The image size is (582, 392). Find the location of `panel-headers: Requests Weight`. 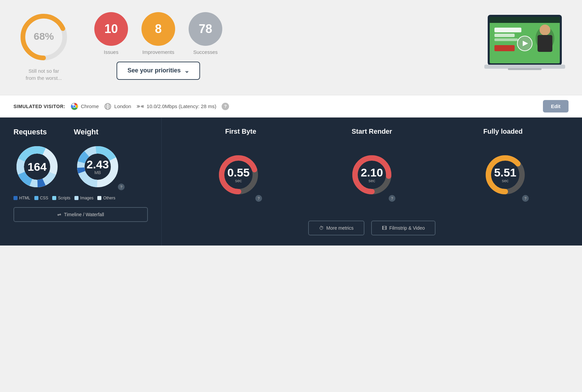

panel-headers: Requests Weight is located at coordinates (81, 132).